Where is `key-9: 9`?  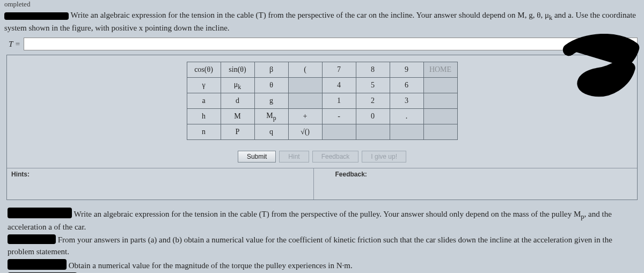
key-9: 9 is located at coordinates (407, 70).